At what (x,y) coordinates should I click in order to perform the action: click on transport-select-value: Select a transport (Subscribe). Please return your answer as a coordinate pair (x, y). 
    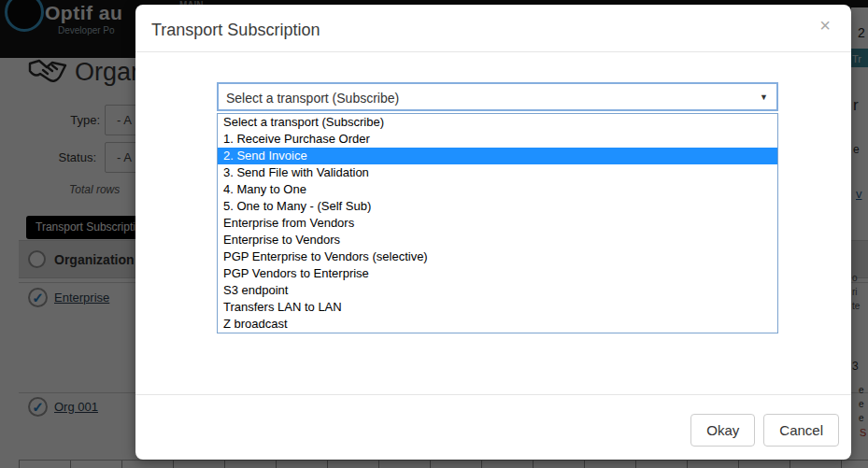
    Looking at the image, I should click on (312, 98).